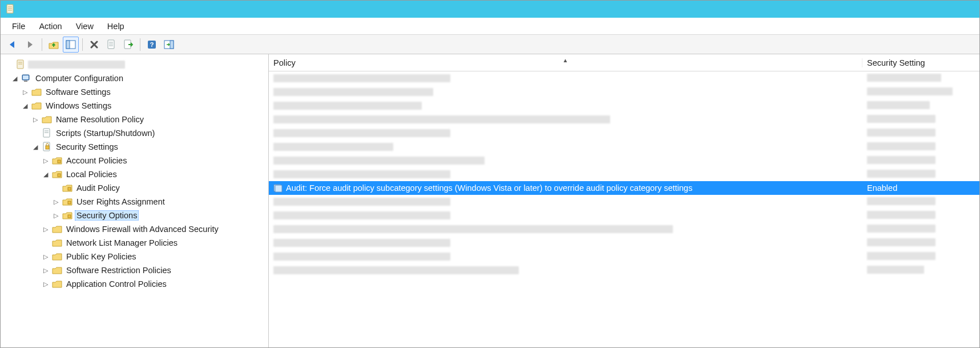  What do you see at coordinates (137, 65) in the screenshot?
I see `tree-item-gpo-root` at bounding box center [137, 65].